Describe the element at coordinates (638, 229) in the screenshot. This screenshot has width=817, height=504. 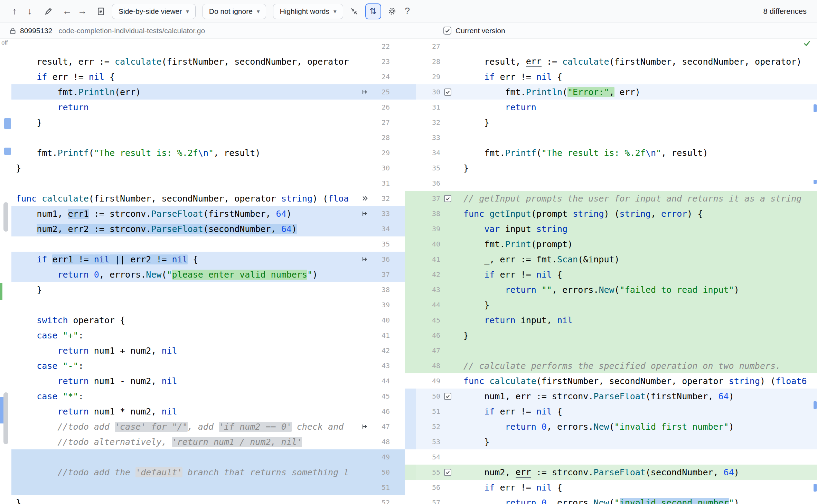
I see `code-line: var input string` at that location.